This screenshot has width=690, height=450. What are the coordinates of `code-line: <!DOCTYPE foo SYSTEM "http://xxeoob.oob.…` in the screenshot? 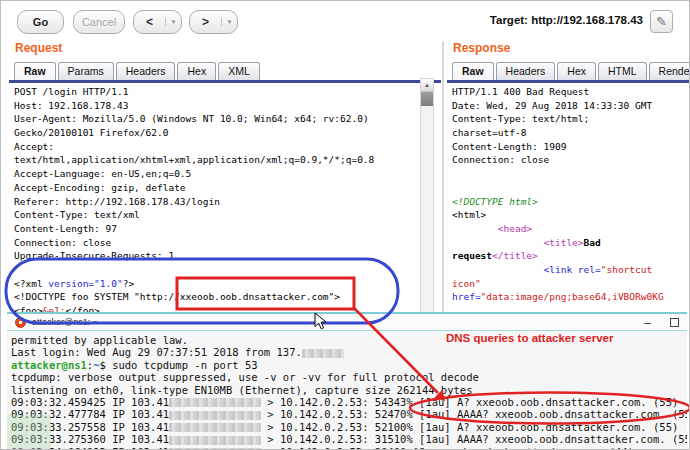 It's located at (226, 298).